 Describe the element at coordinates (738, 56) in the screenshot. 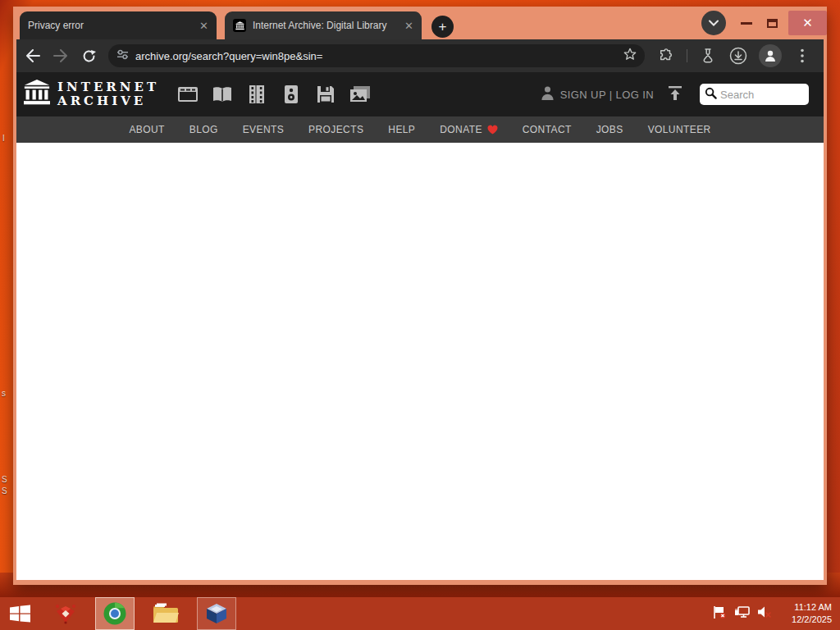

I see `downloads-icon` at that location.